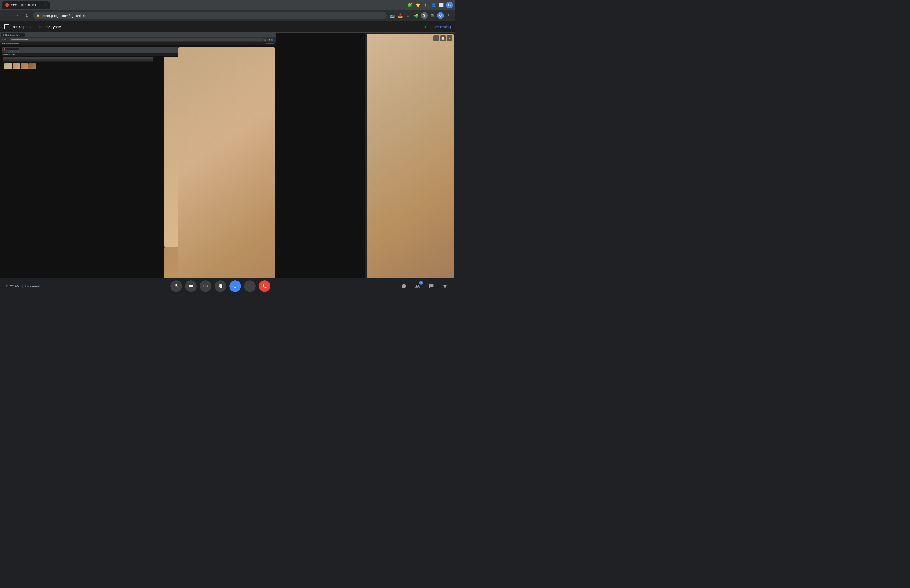 This screenshot has height=588, width=910. I want to click on people-count-badge: 3, so click(421, 283).